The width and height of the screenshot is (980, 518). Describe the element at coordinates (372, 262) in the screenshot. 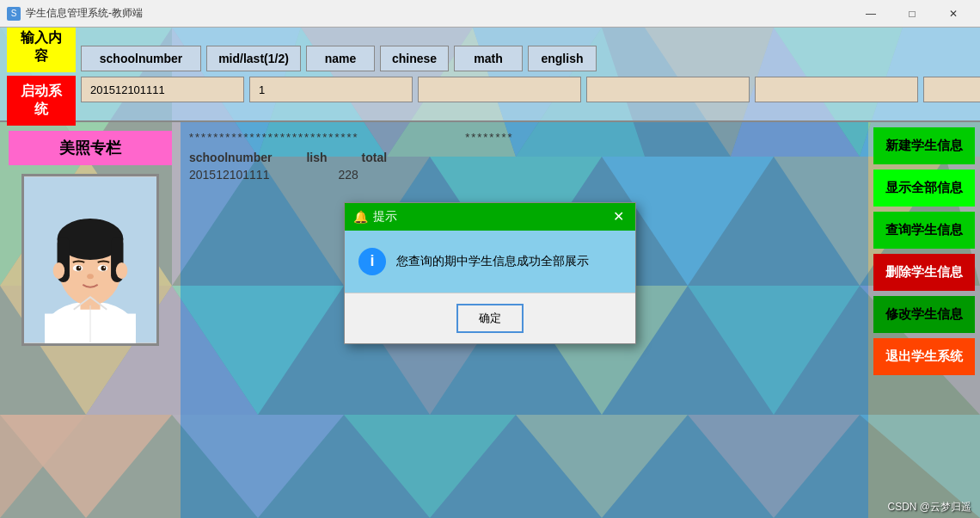

I see `dialog-info-icon: i` at that location.